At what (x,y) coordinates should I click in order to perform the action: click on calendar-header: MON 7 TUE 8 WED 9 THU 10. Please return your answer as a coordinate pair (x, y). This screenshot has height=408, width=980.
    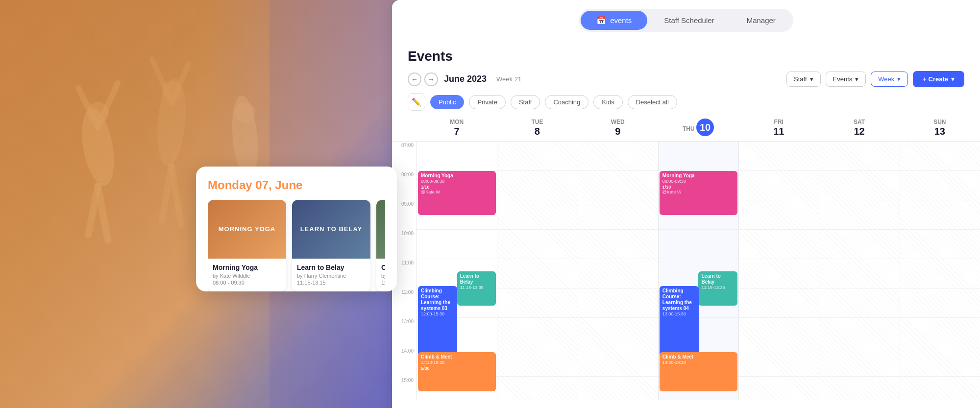
    Looking at the image, I should click on (686, 128).